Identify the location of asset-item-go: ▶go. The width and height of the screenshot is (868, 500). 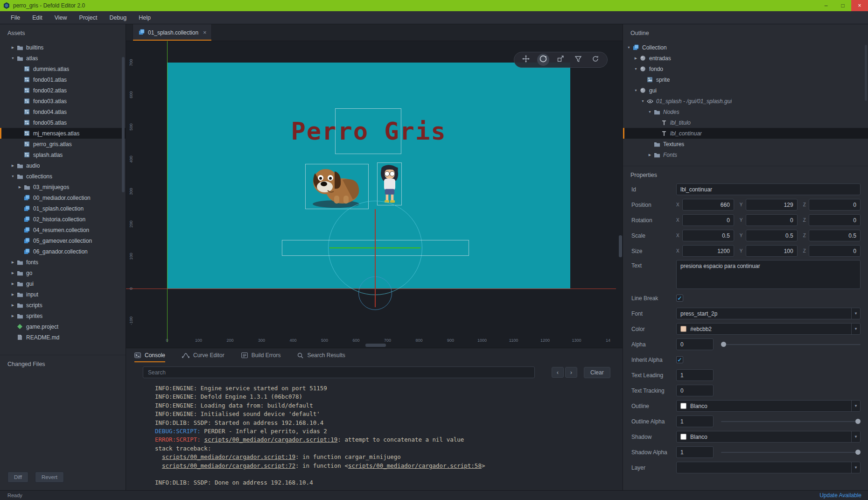
(63, 273).